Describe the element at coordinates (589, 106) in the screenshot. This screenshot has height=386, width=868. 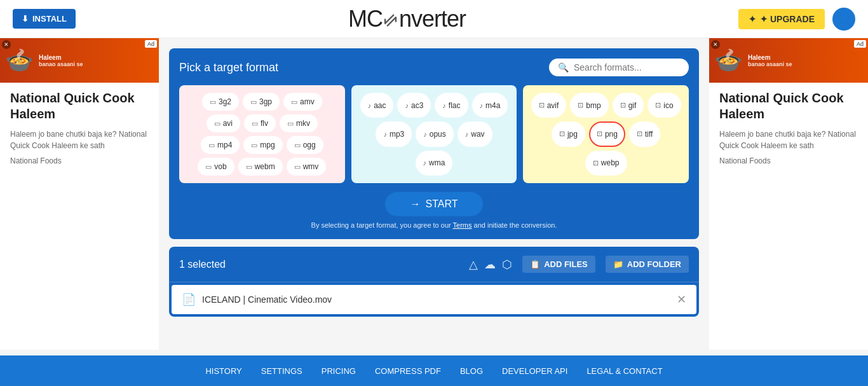
I see `image-format-chip: ⊡bmp` at that location.